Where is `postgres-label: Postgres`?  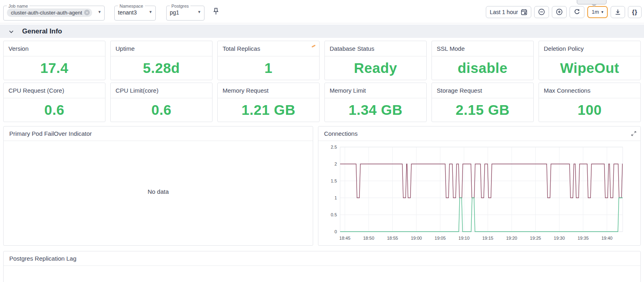
postgres-label: Postgres is located at coordinates (180, 6).